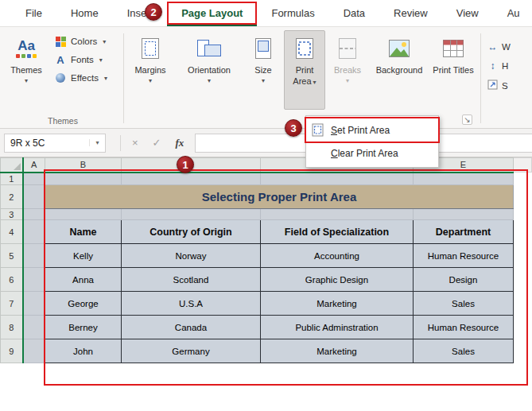  I want to click on column-header-a: A, so click(34, 165).